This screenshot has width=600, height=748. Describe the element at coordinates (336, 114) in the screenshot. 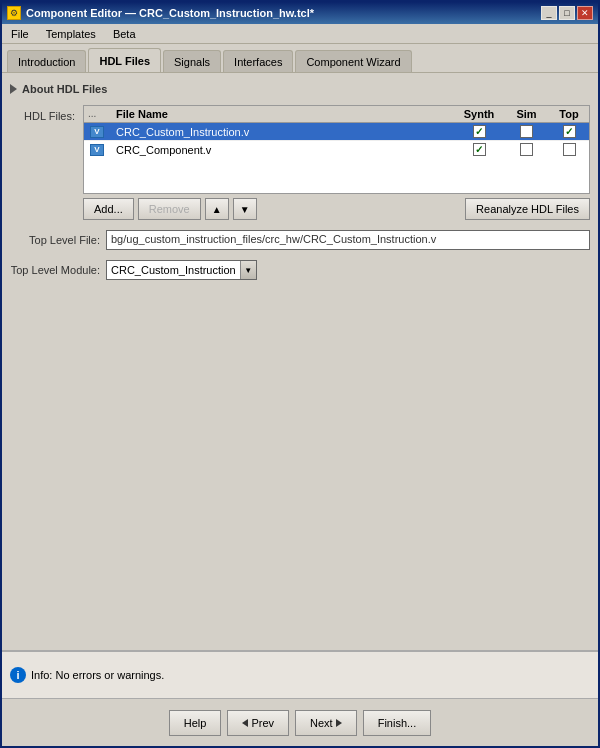

I see `table-header: ... File Name Synth Sim Top` at that location.